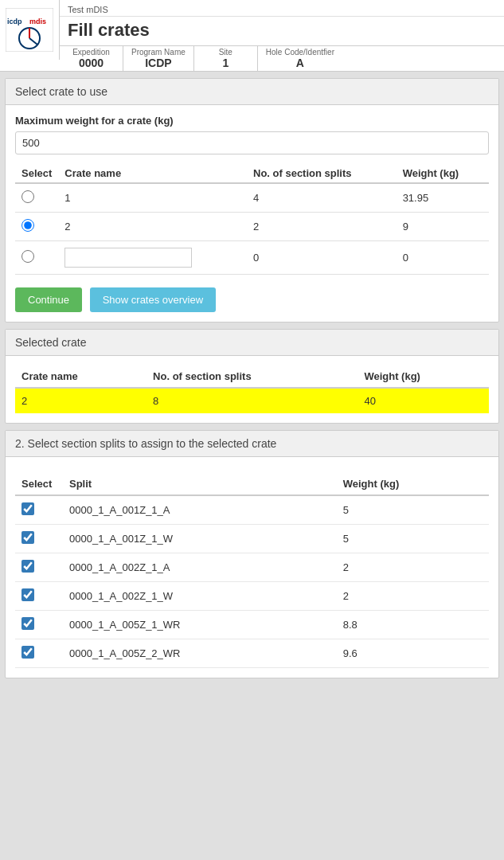 The image size is (504, 860). What do you see at coordinates (200, 625) in the screenshot?
I see `split-name: 0000_1_A_005Z_1_WR` at bounding box center [200, 625].